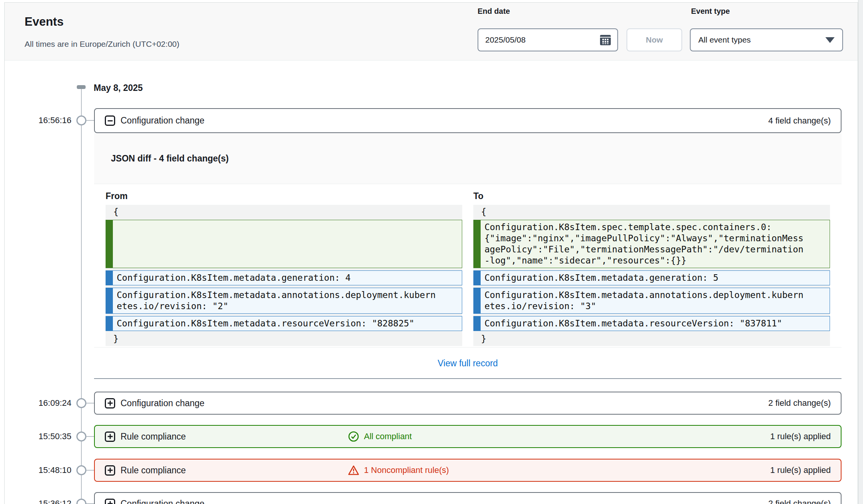 The width and height of the screenshot is (863, 504). What do you see at coordinates (861, 252) in the screenshot?
I see `scrollbar-track` at bounding box center [861, 252].